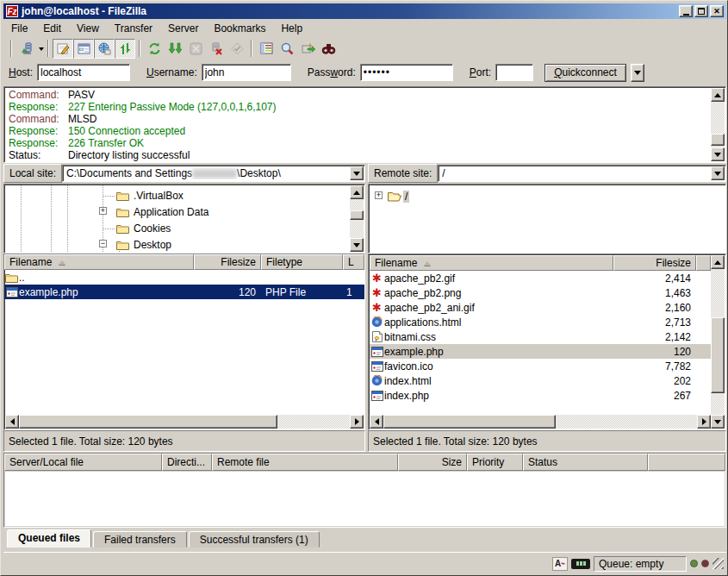 The image size is (728, 576). What do you see at coordinates (177, 228) in the screenshot?
I see `tree-item-cookies: Cookies` at bounding box center [177, 228].